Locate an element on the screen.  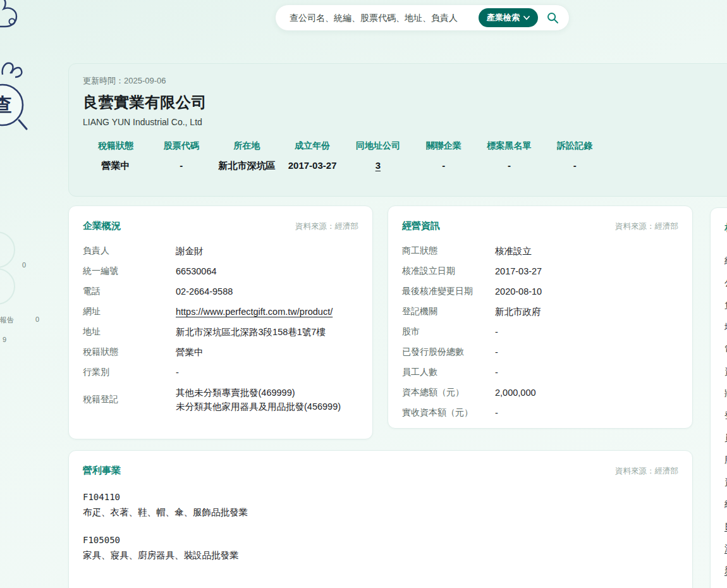
stat-litigation: 訴訟記錄 - is located at coordinates (575, 156).